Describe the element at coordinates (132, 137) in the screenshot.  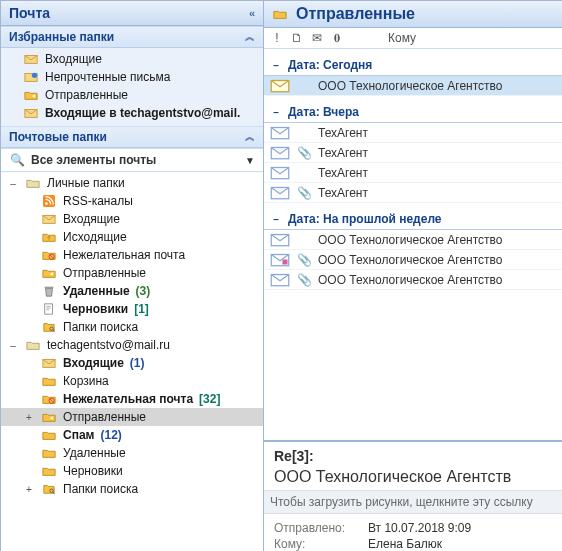
I see `mail-folders-header: Почтовые папки ︽` at that location.